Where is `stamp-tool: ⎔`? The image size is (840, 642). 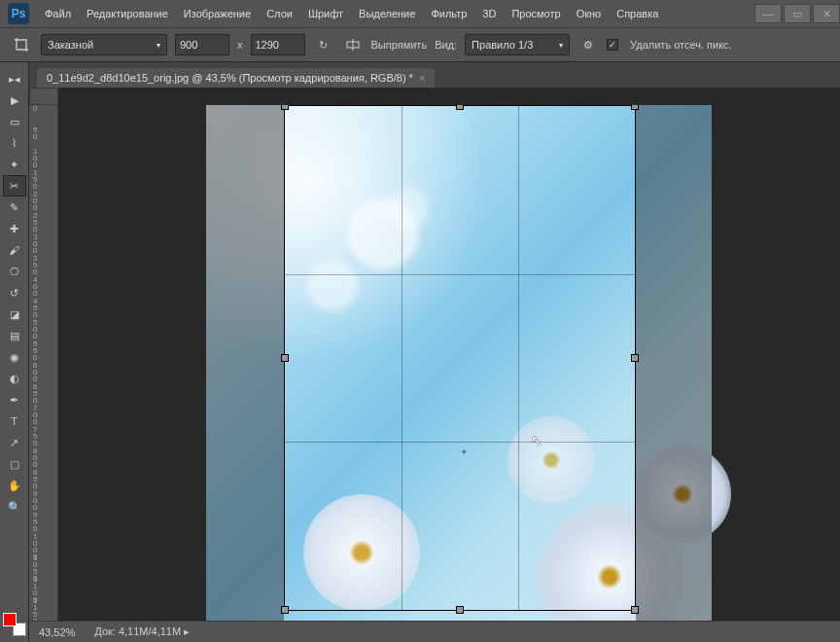 stamp-tool: ⎔ is located at coordinates (15, 271).